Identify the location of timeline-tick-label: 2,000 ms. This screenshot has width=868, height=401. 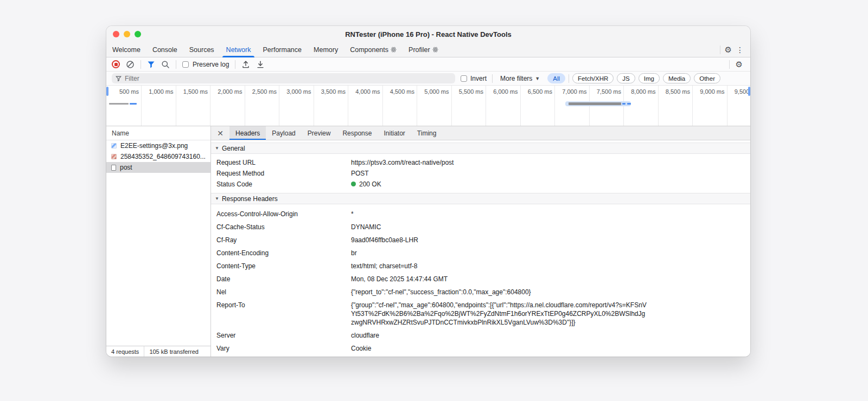
(224, 92).